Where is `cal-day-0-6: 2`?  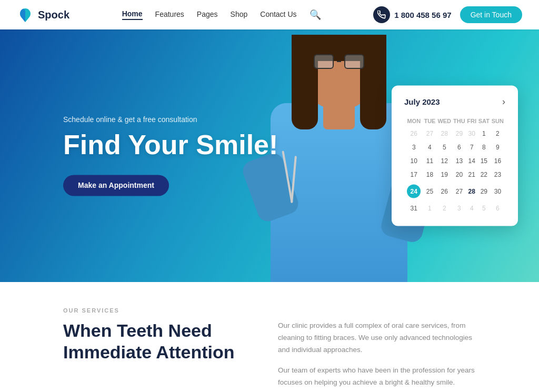
cal-day-0-6: 2 is located at coordinates (498, 134).